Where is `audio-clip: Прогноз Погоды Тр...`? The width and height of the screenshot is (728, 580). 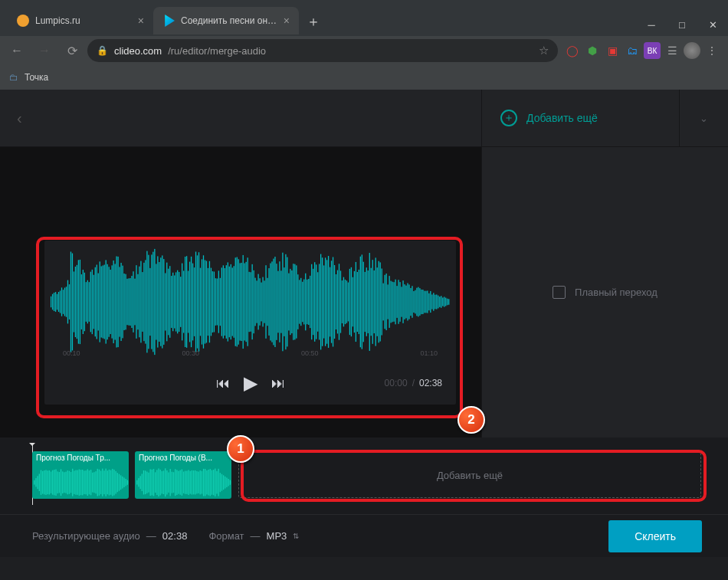 audio-clip: Прогноз Погоды Тр... is located at coordinates (80, 475).